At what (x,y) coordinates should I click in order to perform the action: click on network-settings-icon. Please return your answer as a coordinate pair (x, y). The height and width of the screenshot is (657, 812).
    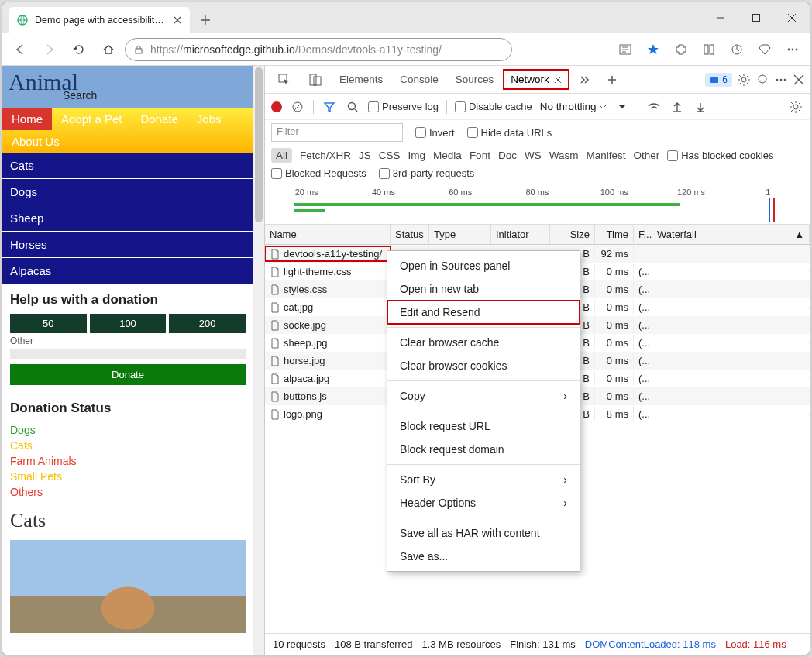
    Looking at the image, I should click on (796, 107).